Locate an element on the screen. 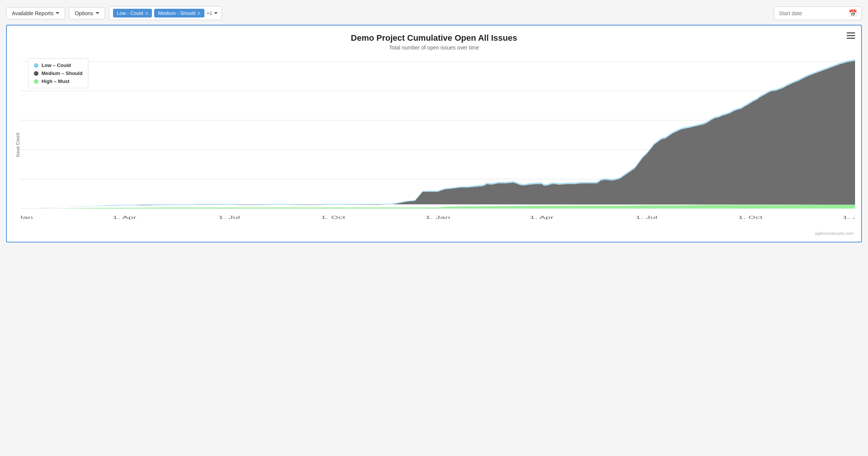 The height and width of the screenshot is (456, 868). legend-label-low: Low – Could is located at coordinates (56, 65).